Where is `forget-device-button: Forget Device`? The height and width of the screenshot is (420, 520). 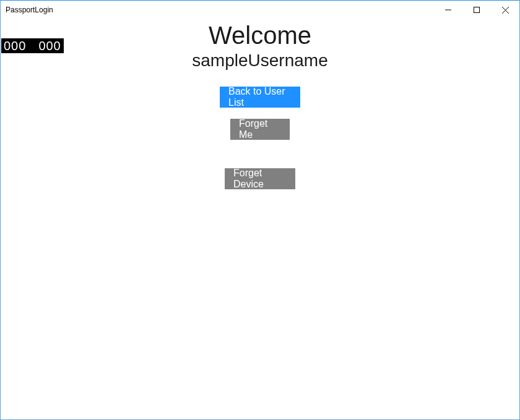
forget-device-button: Forget Device is located at coordinates (260, 179).